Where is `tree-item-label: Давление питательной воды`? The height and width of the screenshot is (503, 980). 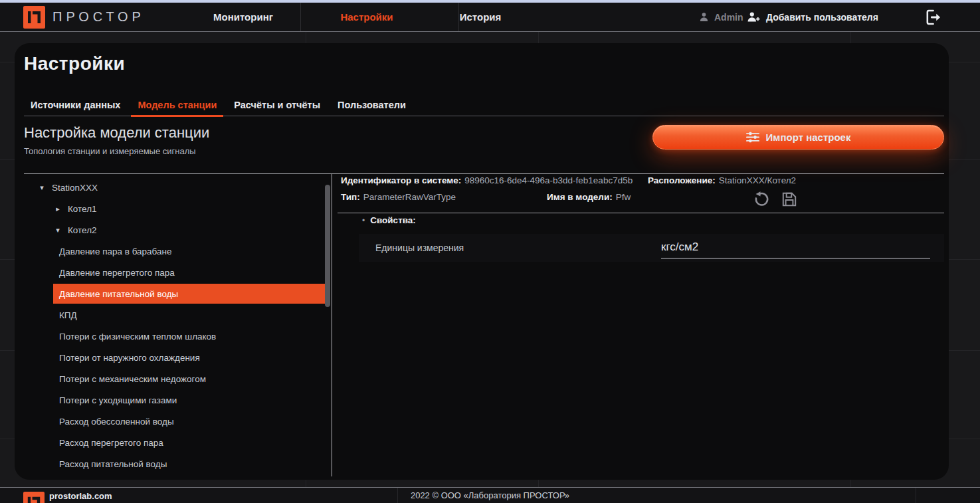
tree-item-label: Давление питательной воды is located at coordinates (118, 294).